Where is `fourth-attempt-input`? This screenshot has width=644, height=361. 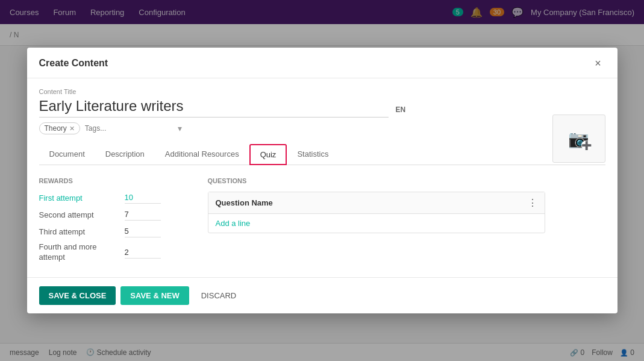
fourth-attempt-input is located at coordinates (143, 253).